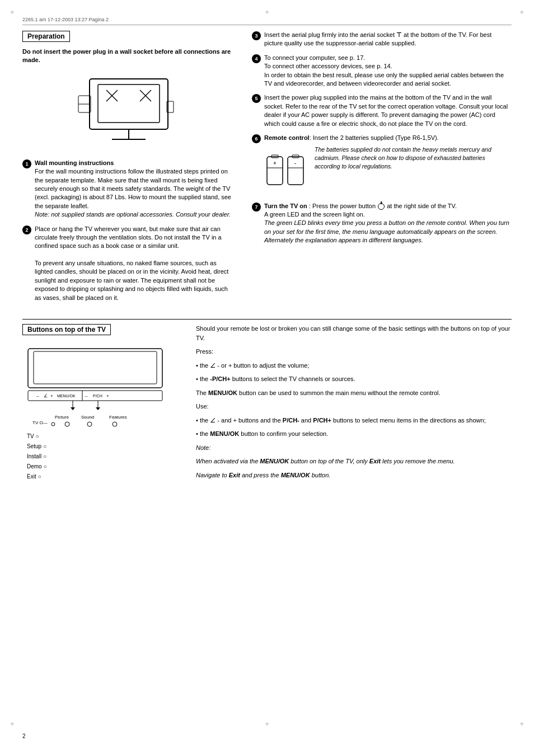 This screenshot has height=756, width=534. What do you see at coordinates (413, 158) in the screenshot?
I see `battery-note: The batteries supplied do not contain th…` at bounding box center [413, 158].